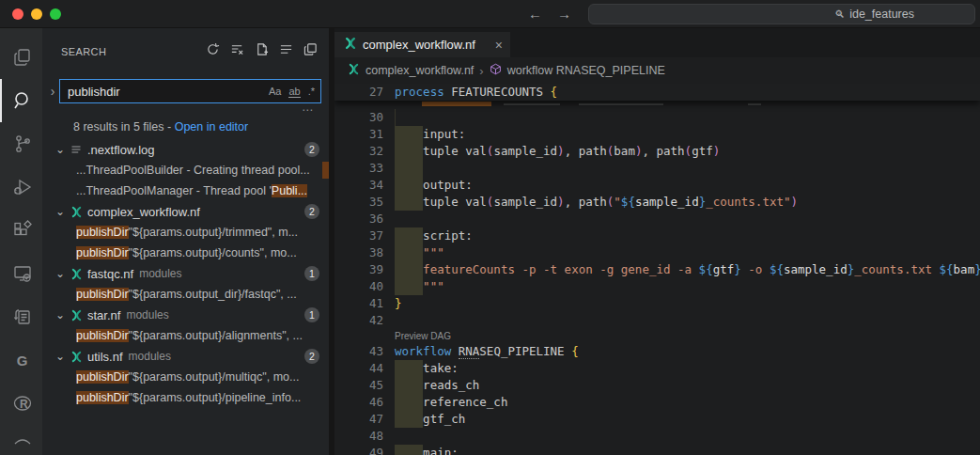 This screenshot has height=455, width=980. I want to click on open-new-search-editor-icon, so click(261, 51).